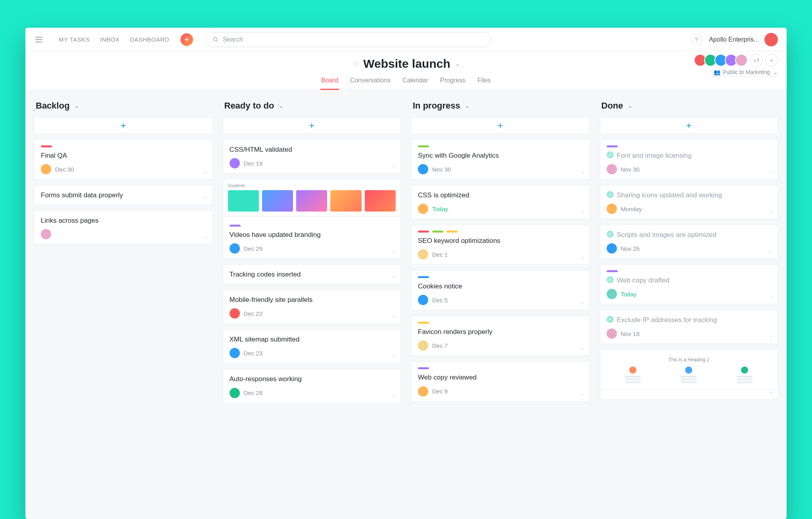  I want to click on menu-icon, so click(39, 40).